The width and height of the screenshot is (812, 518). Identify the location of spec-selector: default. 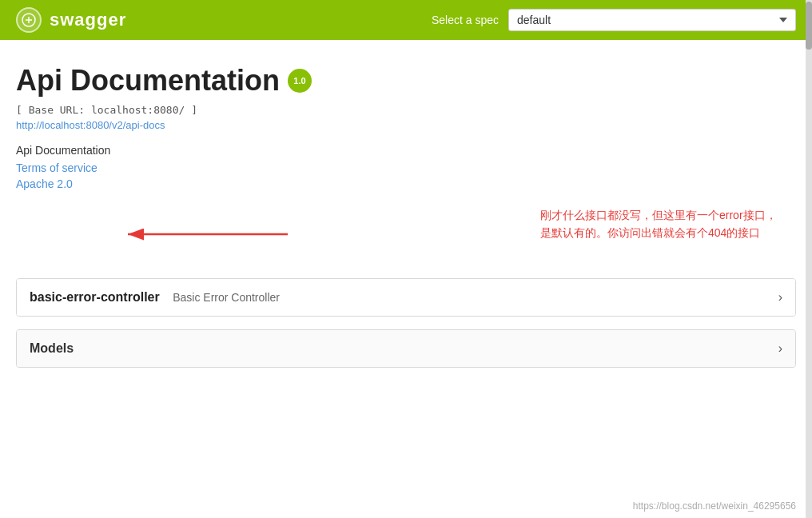
(652, 20).